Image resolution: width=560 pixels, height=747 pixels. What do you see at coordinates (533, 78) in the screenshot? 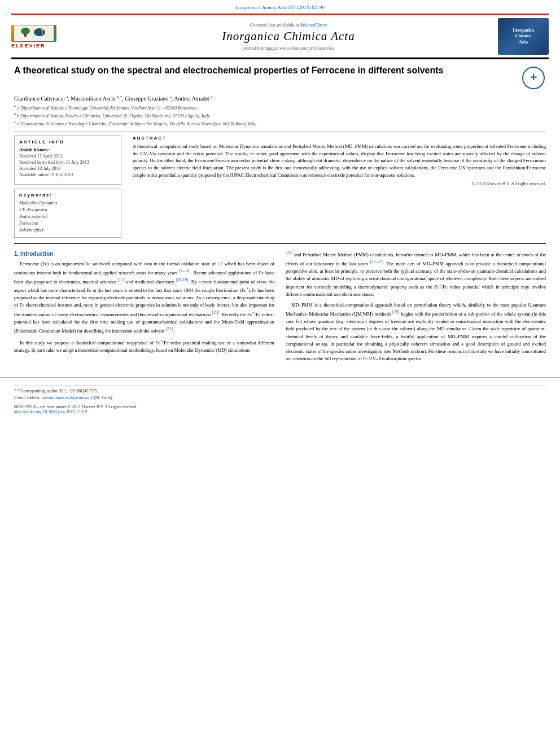
I see `crossmark-circle: ✛` at bounding box center [533, 78].